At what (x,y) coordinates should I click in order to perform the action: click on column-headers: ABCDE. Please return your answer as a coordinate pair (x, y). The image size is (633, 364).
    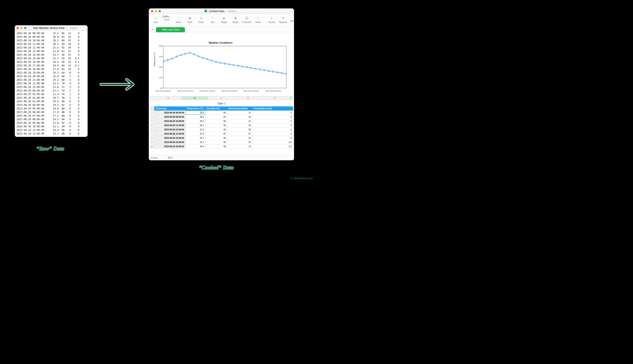
    Looking at the image, I should click on (221, 98).